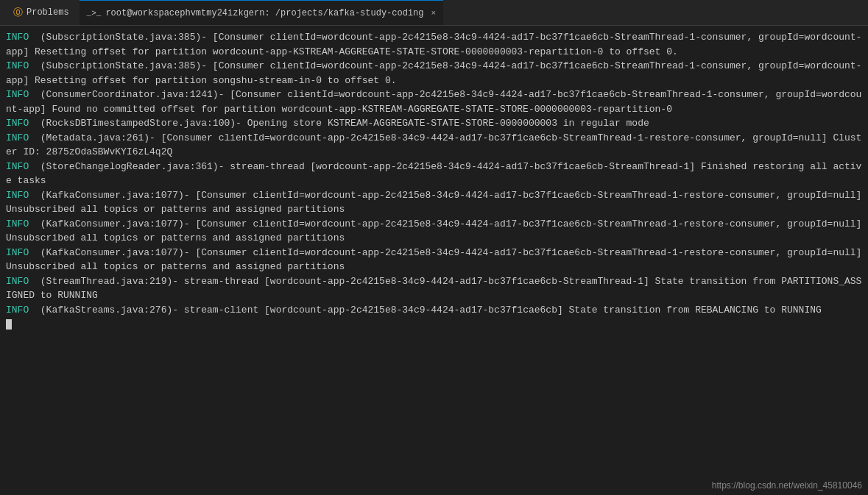 The width and height of the screenshot is (868, 495). Describe the element at coordinates (434, 310) in the screenshot. I see `log-line: INFO (KafkaStreams.java:276)- stream-cli…` at that location.